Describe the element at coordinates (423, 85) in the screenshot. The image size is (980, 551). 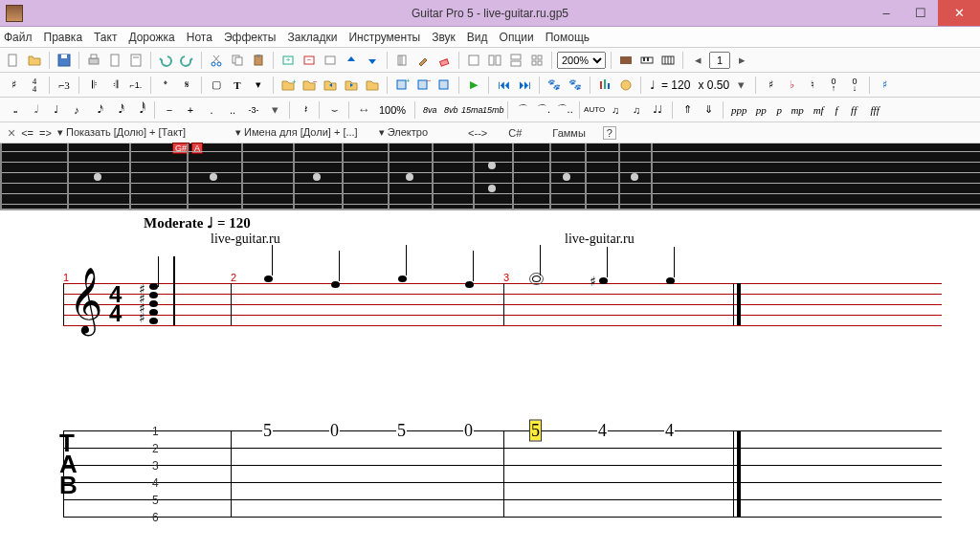
I see `layer-del-icon: −` at that location.